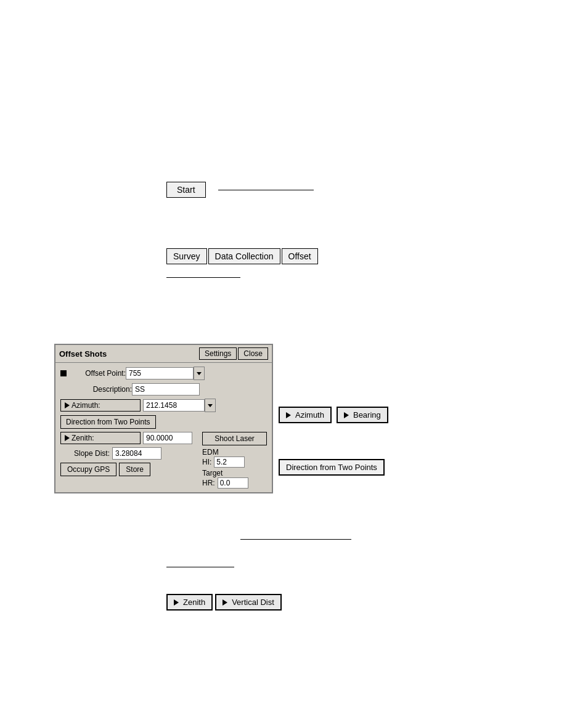 Image resolution: width=588 pixels, height=706 pixels. What do you see at coordinates (243, 256) in the screenshot?
I see `tab-area: Survey Data Collection Offset` at bounding box center [243, 256].